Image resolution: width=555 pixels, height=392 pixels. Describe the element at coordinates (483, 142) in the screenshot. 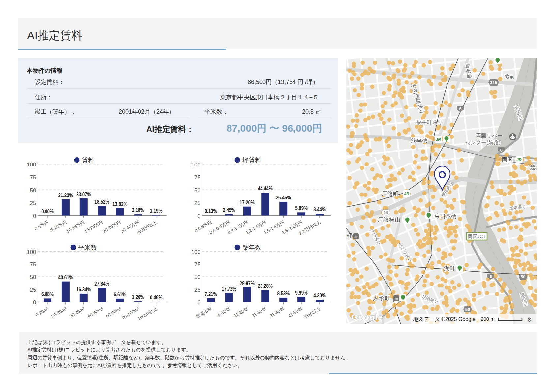

I see `svg-text: センター(航路)` at that location.